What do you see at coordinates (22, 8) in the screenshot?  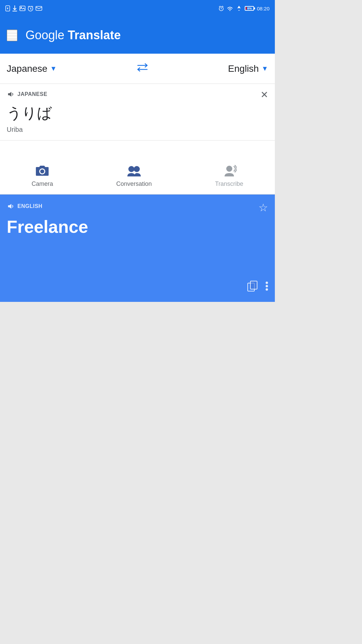 I see `image-icon` at bounding box center [22, 8].